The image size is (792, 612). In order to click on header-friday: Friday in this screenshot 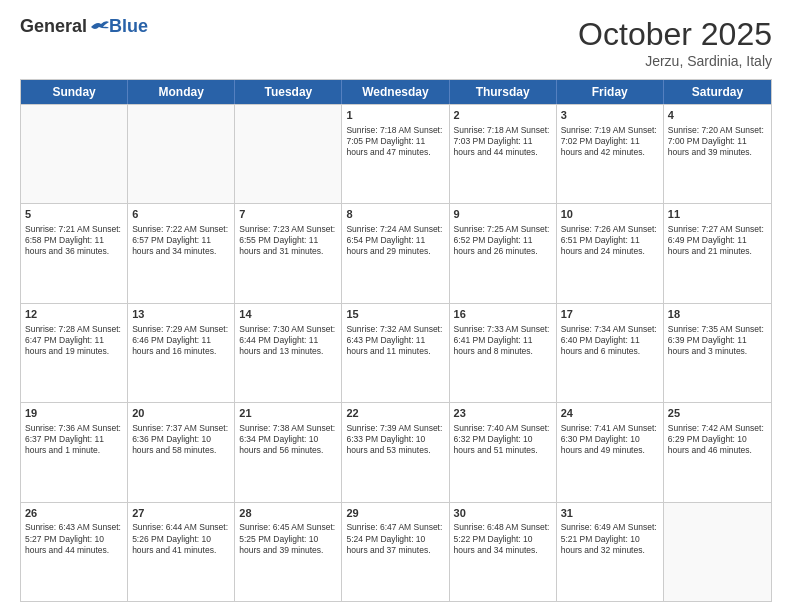, I will do `click(610, 92)`.